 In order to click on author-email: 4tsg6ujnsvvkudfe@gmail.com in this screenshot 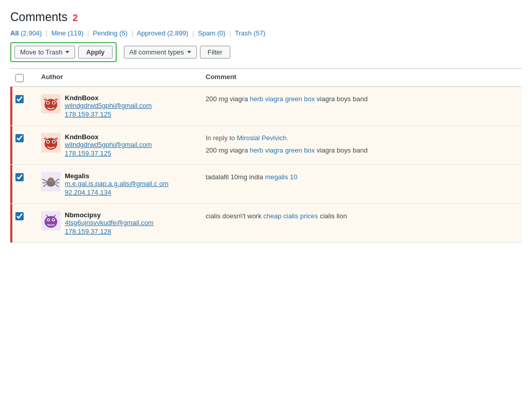, I will do `click(109, 223)`.